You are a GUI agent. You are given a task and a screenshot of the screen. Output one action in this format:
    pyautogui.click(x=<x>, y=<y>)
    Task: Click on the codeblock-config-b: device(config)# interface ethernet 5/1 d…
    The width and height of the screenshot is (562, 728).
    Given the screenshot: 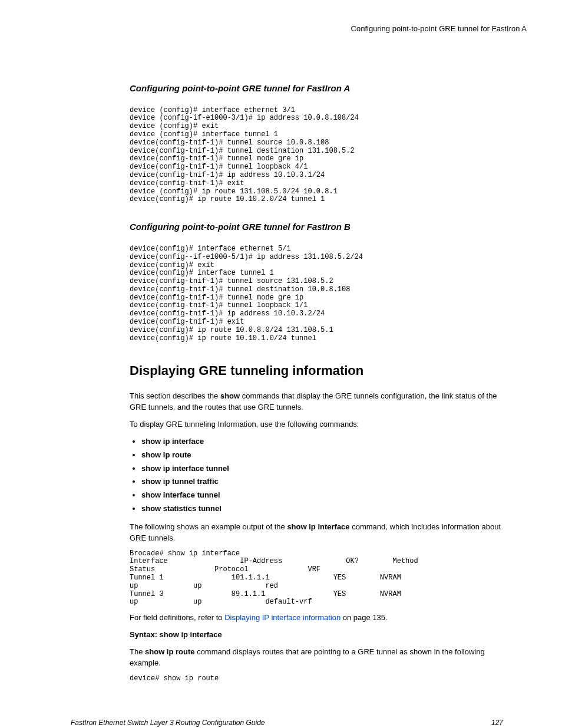 What is the action you would take?
    pyautogui.click(x=316, y=294)
    